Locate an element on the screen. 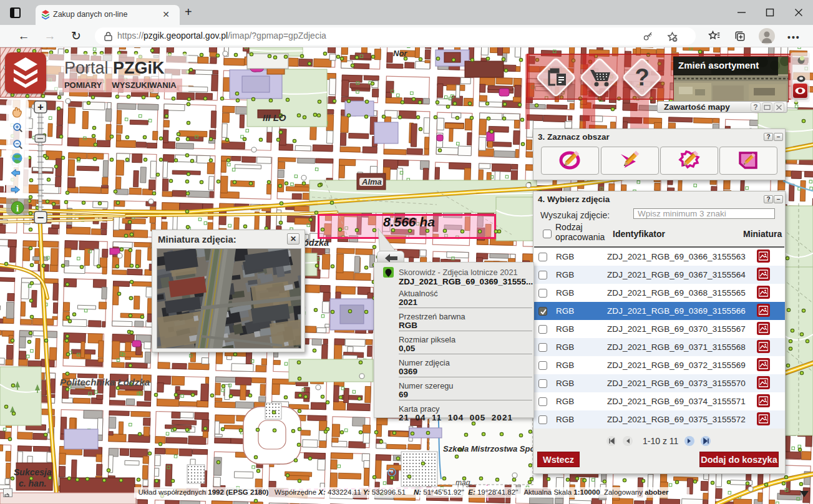  svg-text: Alma is located at coordinates (372, 182).